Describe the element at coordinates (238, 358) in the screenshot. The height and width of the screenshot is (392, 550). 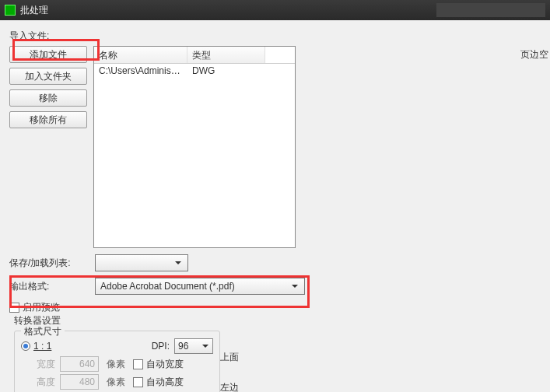
I see `margin-top-label: 上面` at that location.